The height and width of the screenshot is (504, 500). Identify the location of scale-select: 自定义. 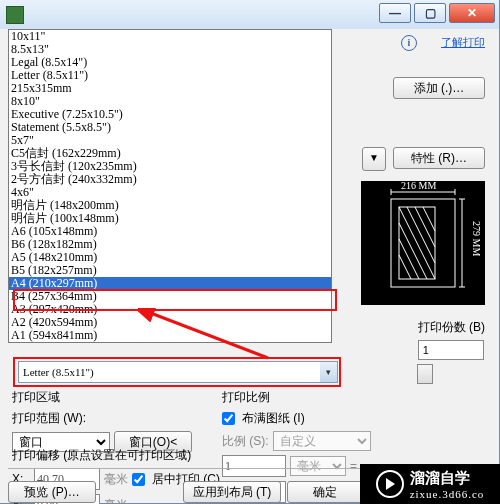
(322, 441).